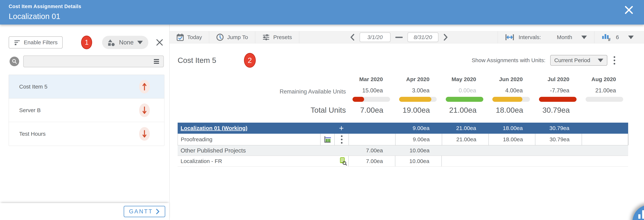  Describe the element at coordinates (342, 139) in the screenshot. I see `row-menu-icon` at that location.